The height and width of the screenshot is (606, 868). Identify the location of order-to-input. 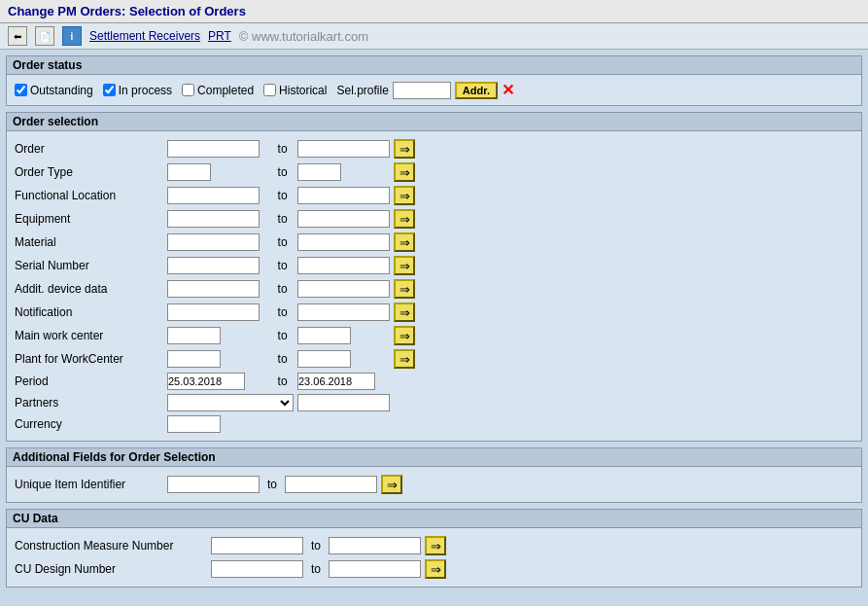
(344, 149).